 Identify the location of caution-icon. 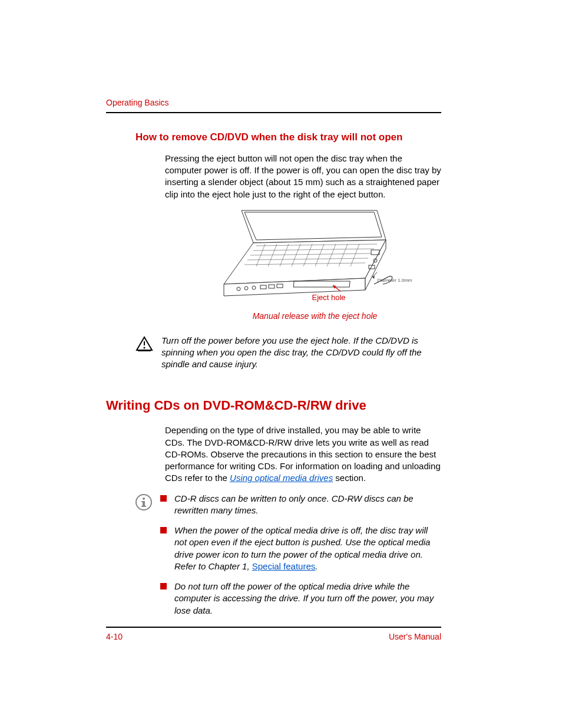
(144, 345).